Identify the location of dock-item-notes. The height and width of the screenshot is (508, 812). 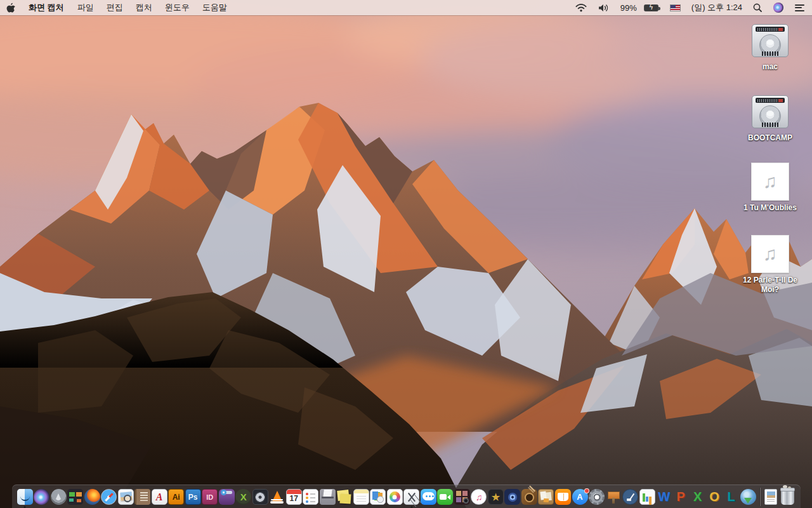
(361, 497).